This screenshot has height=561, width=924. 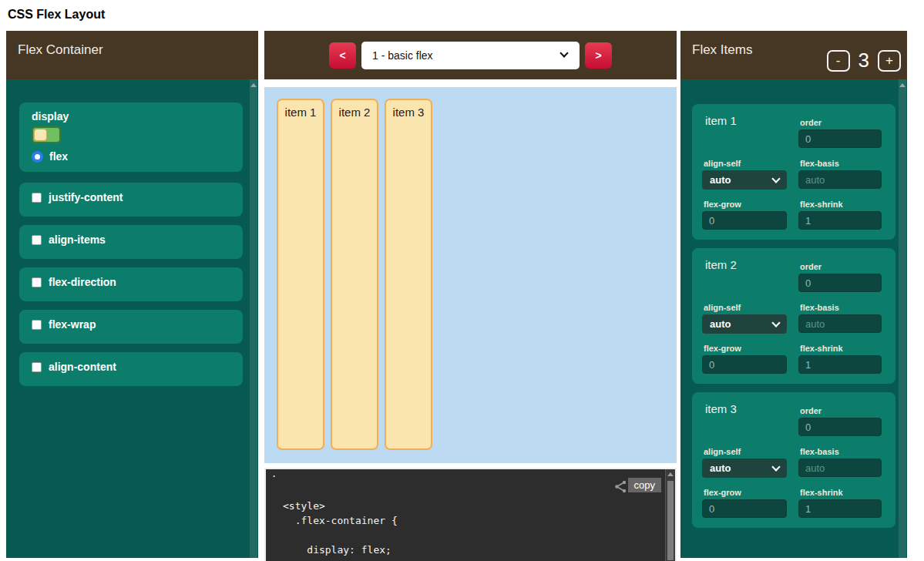 What do you see at coordinates (37, 325) in the screenshot?
I see `flex-wrap-checkbox` at bounding box center [37, 325].